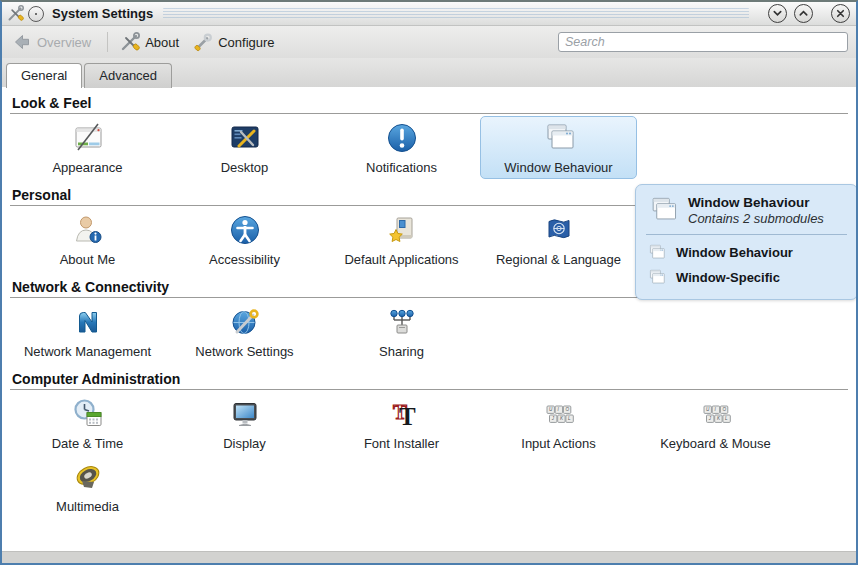 The height and width of the screenshot is (565, 858). I want to click on item-label: Default Applications, so click(401, 260).